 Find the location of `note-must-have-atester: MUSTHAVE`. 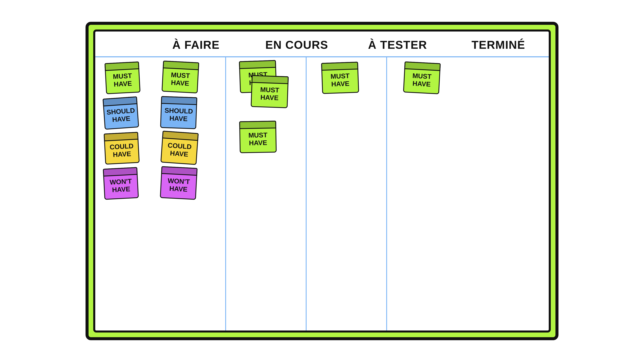

note-must-have-atester: MUSTHAVE is located at coordinates (340, 78).